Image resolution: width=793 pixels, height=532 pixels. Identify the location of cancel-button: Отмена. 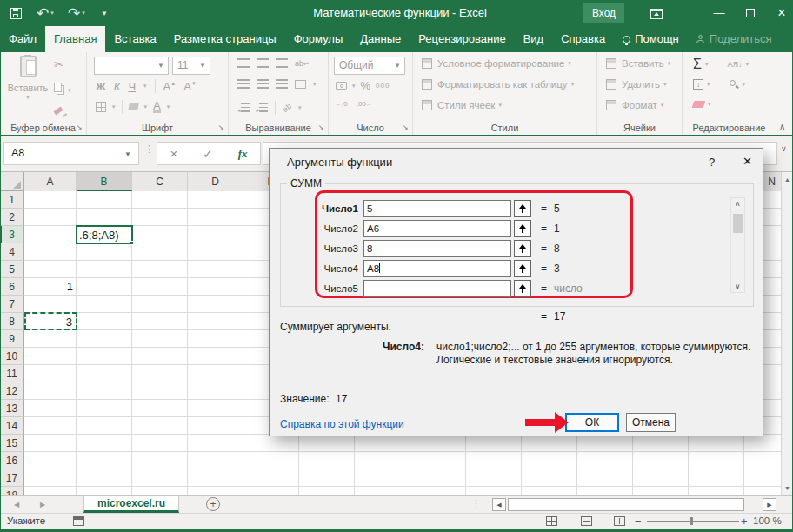
(650, 422).